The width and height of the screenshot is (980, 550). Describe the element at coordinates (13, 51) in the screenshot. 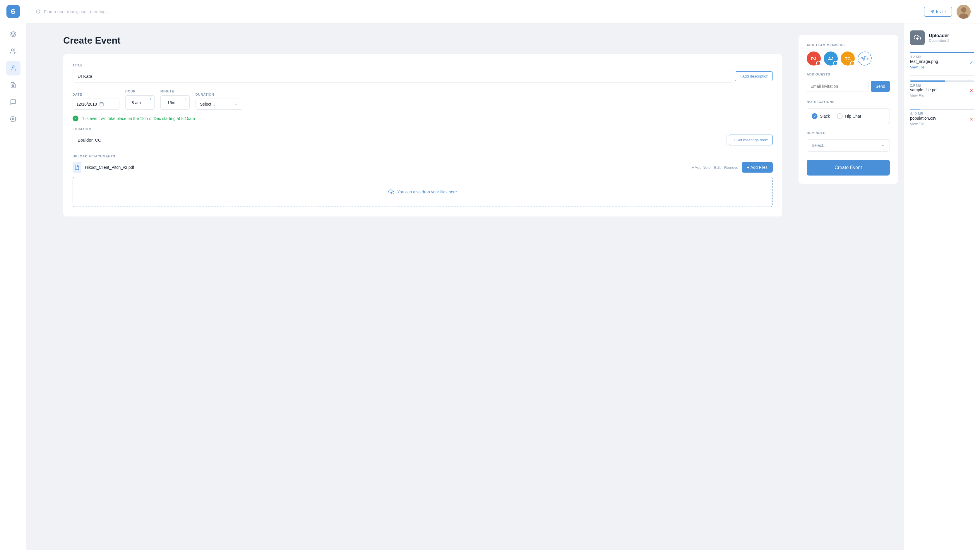

I see `sidebar-item-team` at that location.